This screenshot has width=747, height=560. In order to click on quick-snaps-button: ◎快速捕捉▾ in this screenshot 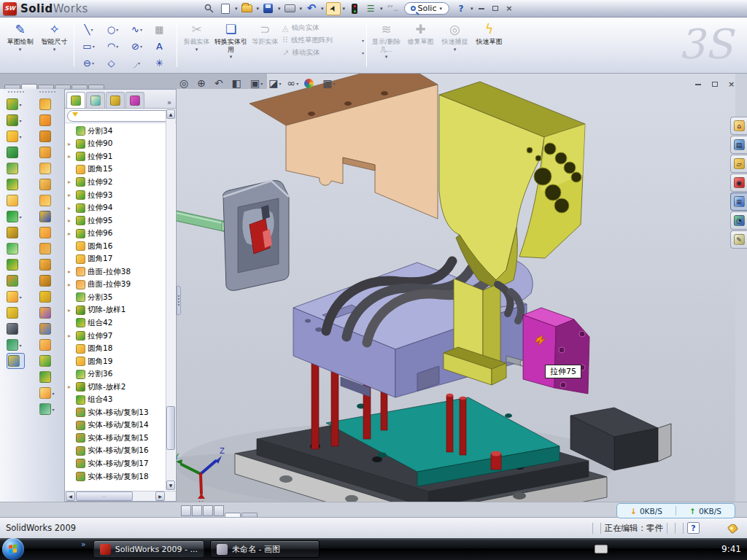, I will do `click(455, 44)`.